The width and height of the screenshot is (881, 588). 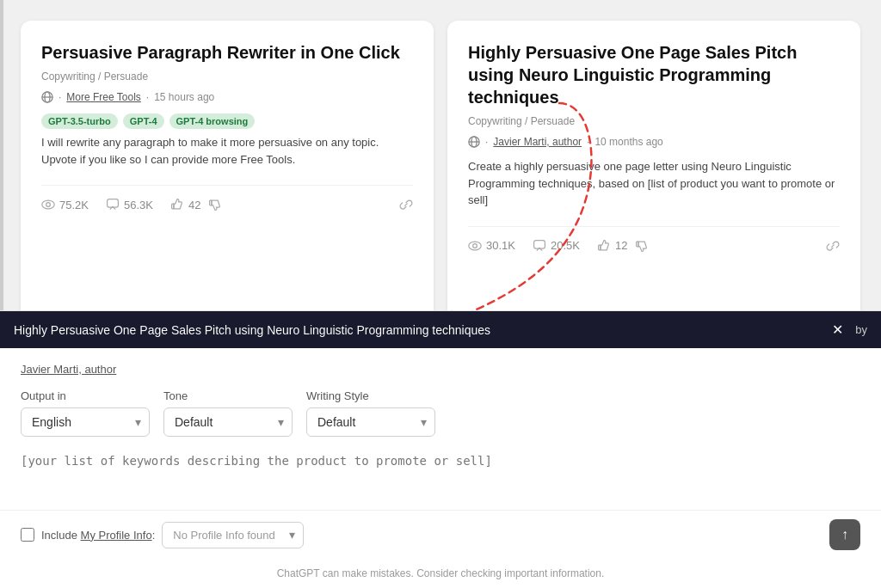 I want to click on card1-category: Copywriting / Persuade, so click(x=227, y=77).